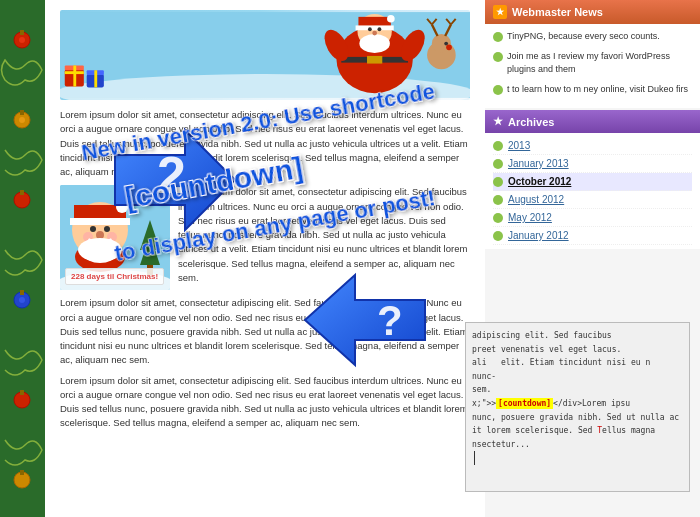 Image resolution: width=700 pixels, height=517 pixels. What do you see at coordinates (558, 12) in the screenshot?
I see `webmaster-news-label: Webmaster News` at bounding box center [558, 12].